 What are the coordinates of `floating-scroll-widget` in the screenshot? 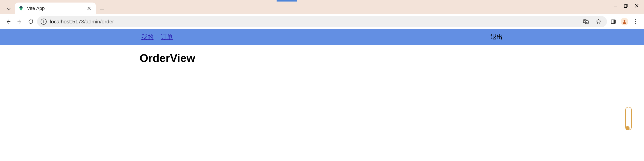 It's located at (629, 119).